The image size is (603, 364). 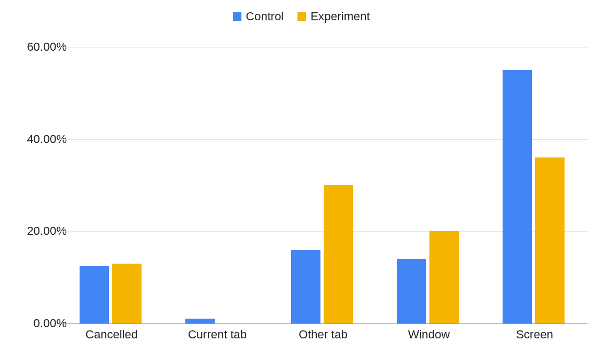 I want to click on bar-window-control, so click(x=411, y=291).